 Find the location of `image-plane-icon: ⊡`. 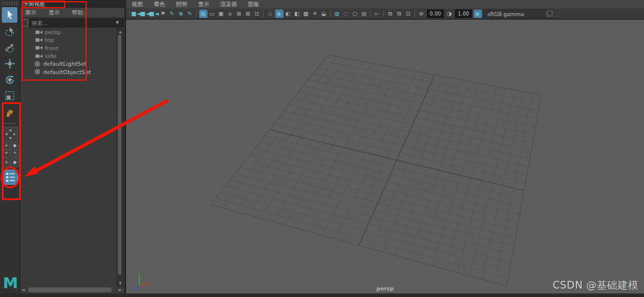

image-plane-icon: ⊡ is located at coordinates (408, 14).